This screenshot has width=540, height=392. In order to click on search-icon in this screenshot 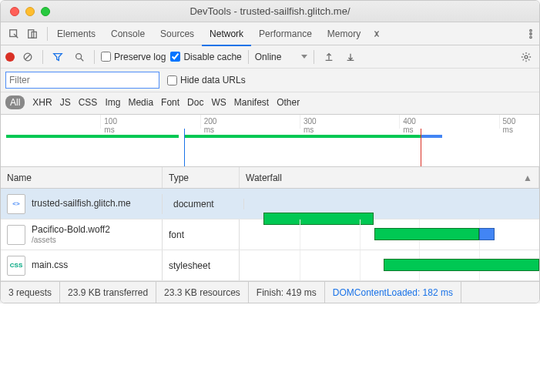, I will do `click(79, 57)`.